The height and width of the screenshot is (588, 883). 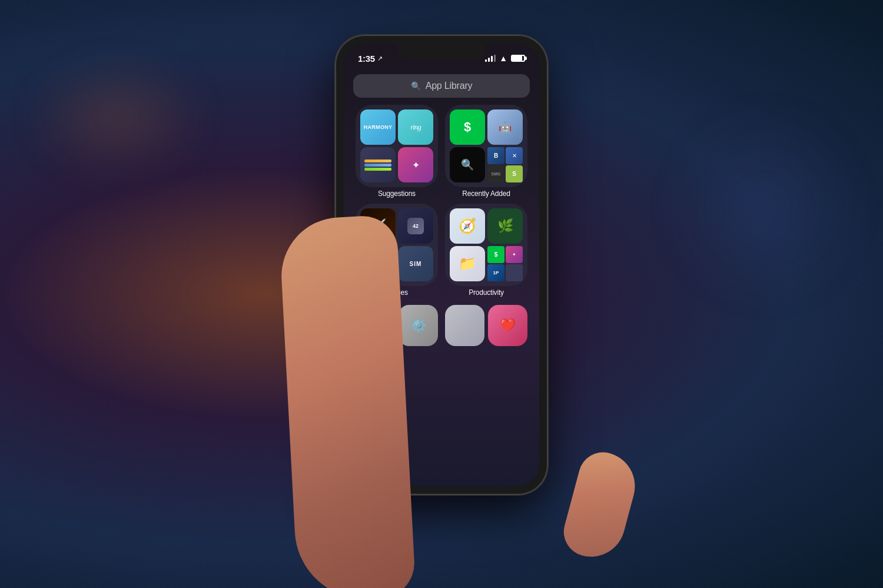 What do you see at coordinates (514, 174) in the screenshot?
I see `app-shopify-mini: S` at bounding box center [514, 174].